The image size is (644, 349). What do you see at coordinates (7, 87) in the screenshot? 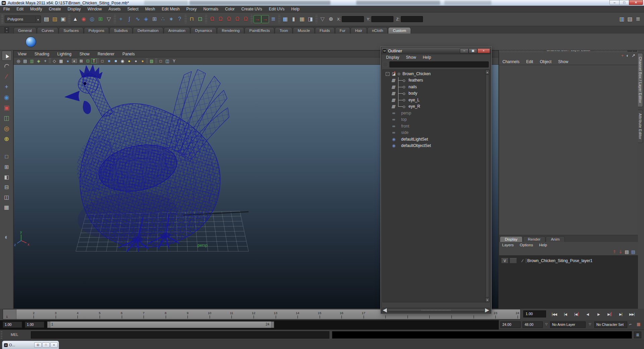
I see `move-tool: +` at bounding box center [7, 87].